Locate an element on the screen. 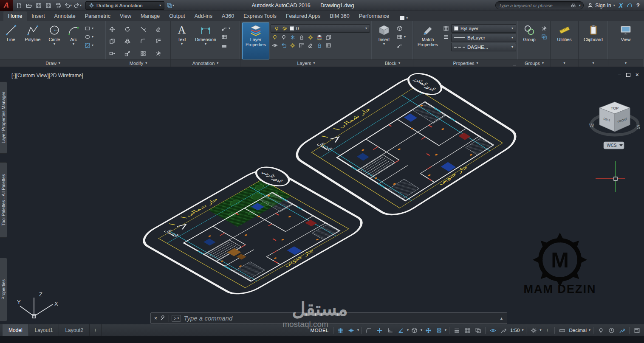  match-layer-icon is located at coordinates (328, 37).